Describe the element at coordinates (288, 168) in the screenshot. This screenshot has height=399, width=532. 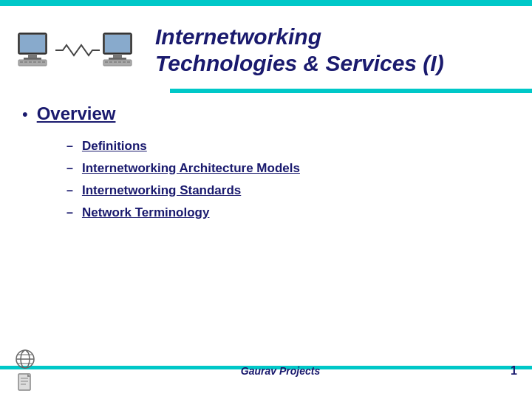
I see `list-item: – Internetworking Architecture Models` at that location.